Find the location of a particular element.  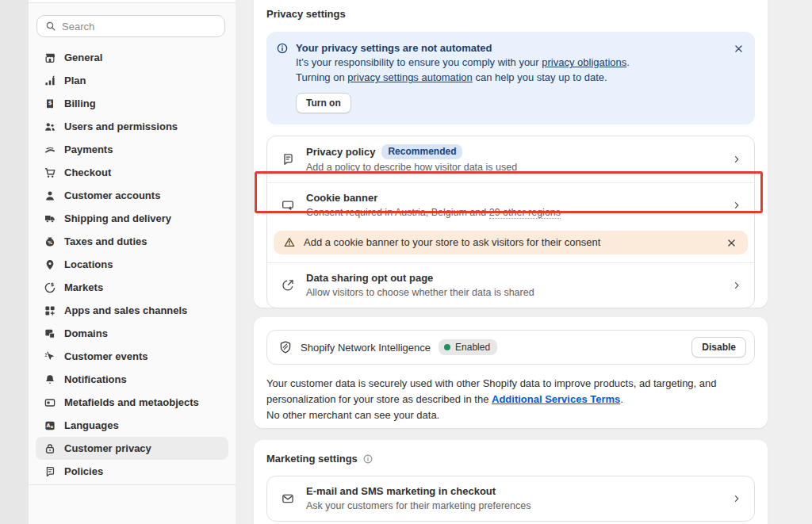

sidebar-item-domains: Domains is located at coordinates (132, 333).